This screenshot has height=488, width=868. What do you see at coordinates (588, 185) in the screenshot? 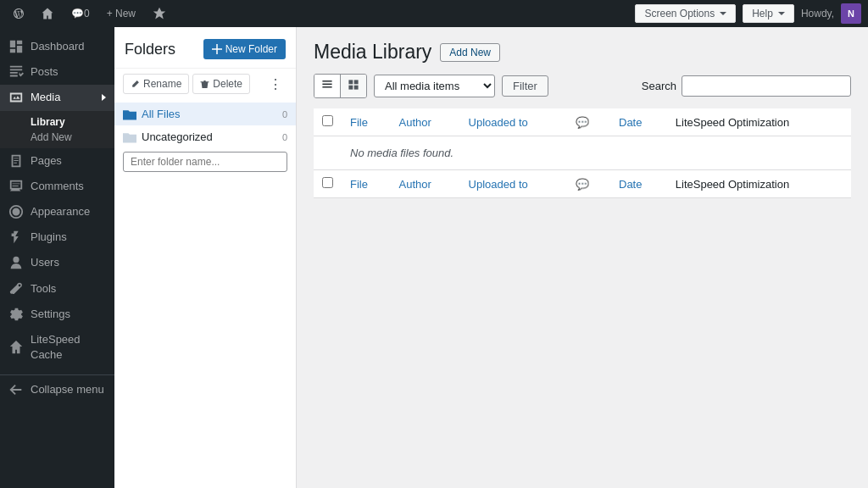
I see `th2-comment: 💬` at bounding box center [588, 185].